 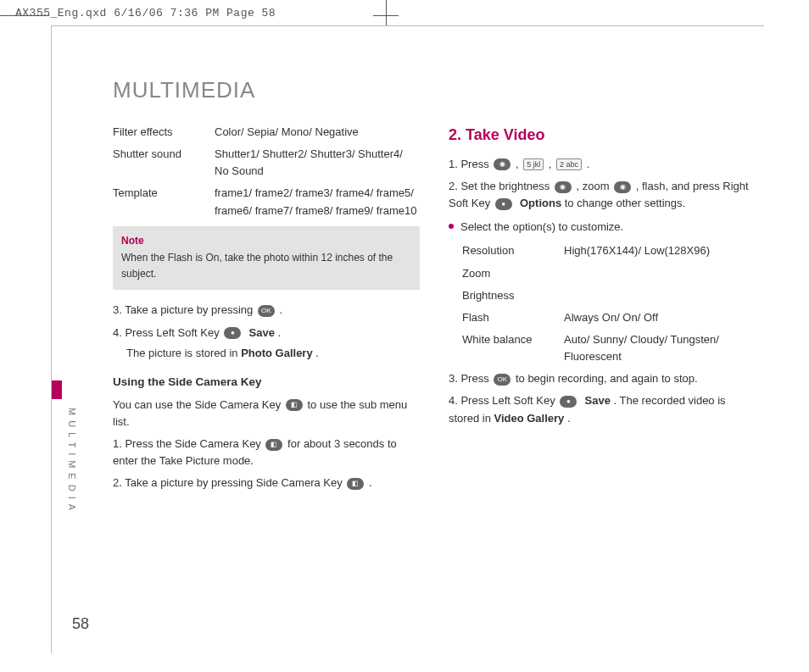 What do you see at coordinates (609, 296) in the screenshot?
I see `def-row: Brightness` at bounding box center [609, 296].